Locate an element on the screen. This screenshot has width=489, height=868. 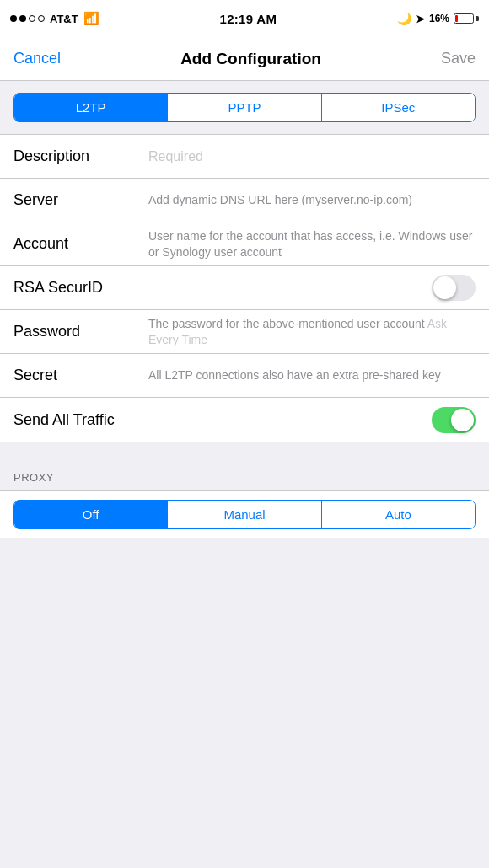
secret-row: Secret All L2TP connections also have an… is located at coordinates (244, 376).